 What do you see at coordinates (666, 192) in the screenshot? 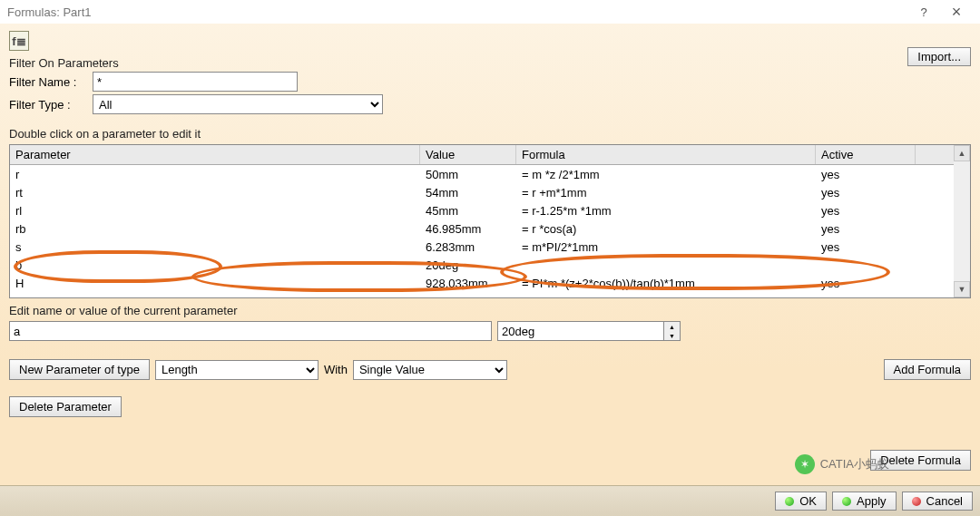
I see `cell-formula: = r +m*1mm` at bounding box center [666, 192].